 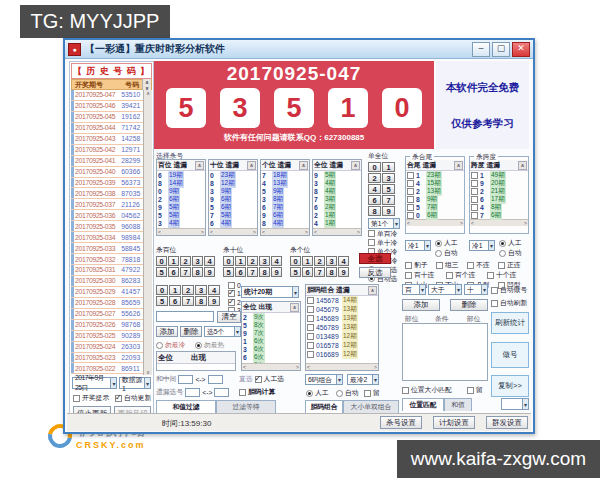 I want to click on pattern-checkbox: 百个连, so click(x=465, y=275).